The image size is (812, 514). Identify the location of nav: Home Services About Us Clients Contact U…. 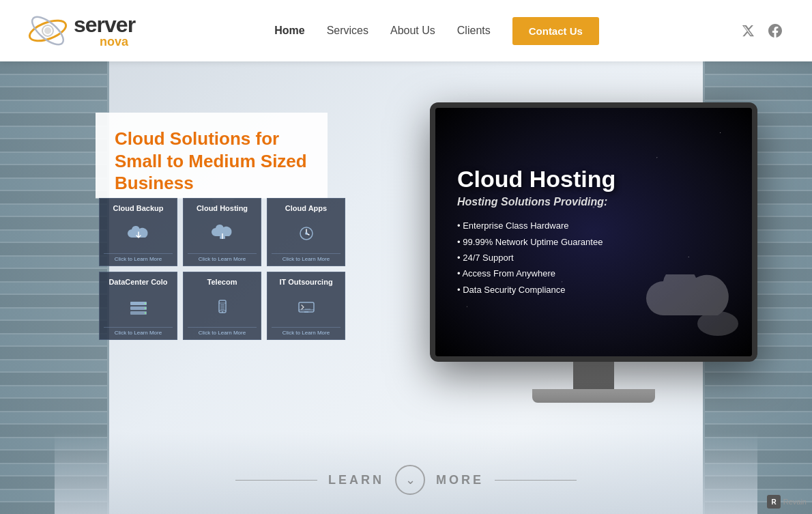
(437, 31).